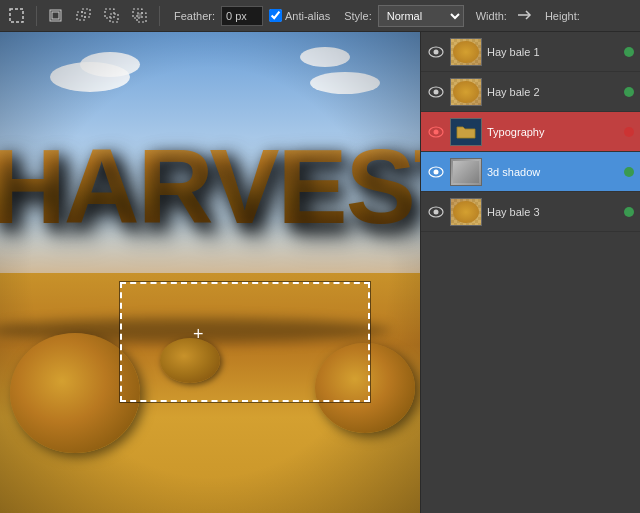  I want to click on marquee-rect-icon, so click(17, 16).